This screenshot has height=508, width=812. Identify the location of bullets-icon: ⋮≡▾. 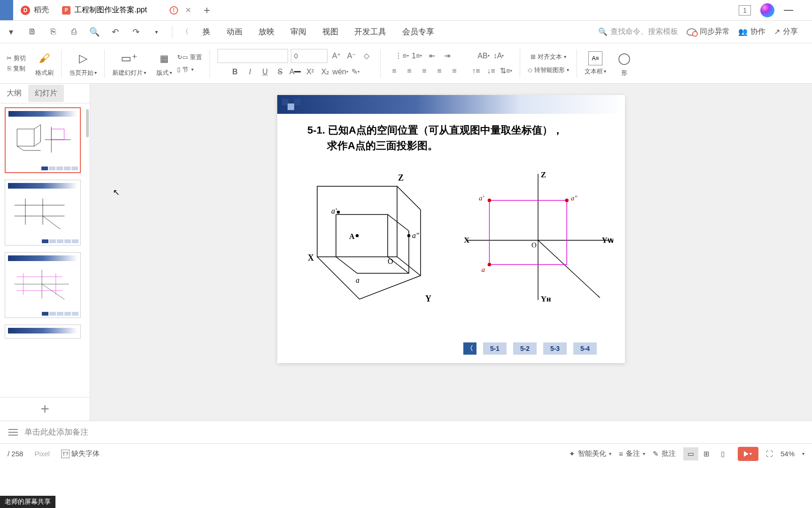
(402, 56).